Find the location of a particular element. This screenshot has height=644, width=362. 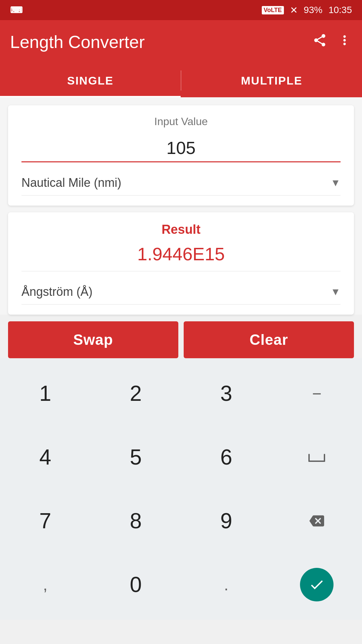

input-unit-dropdown: Nautical Mile (nmi) ▼ is located at coordinates (181, 183).